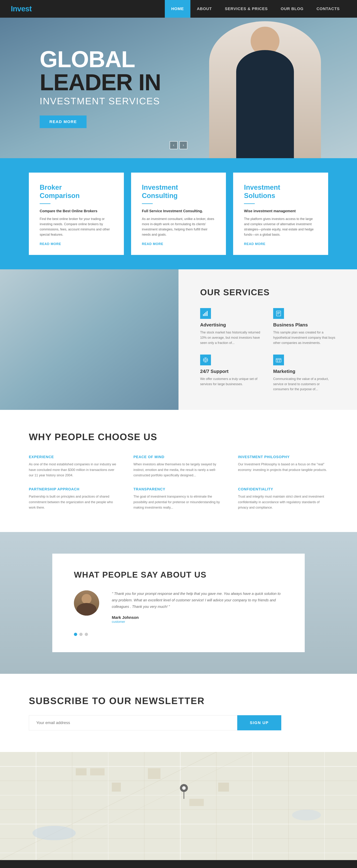 This screenshot has height=868, width=357. Describe the element at coordinates (179, 502) in the screenshot. I see `why-text-transparency: The goal of investment transparency is t…` at that location.